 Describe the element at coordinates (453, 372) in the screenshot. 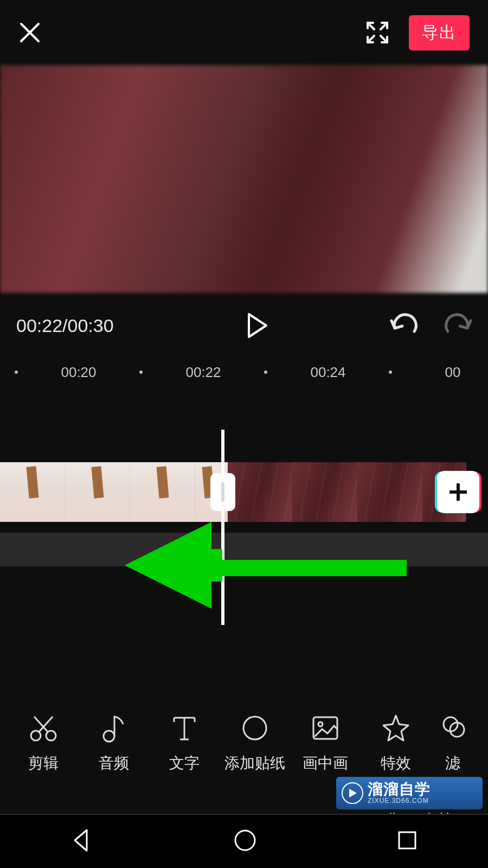

I see `ruler-mark: 00` at that location.